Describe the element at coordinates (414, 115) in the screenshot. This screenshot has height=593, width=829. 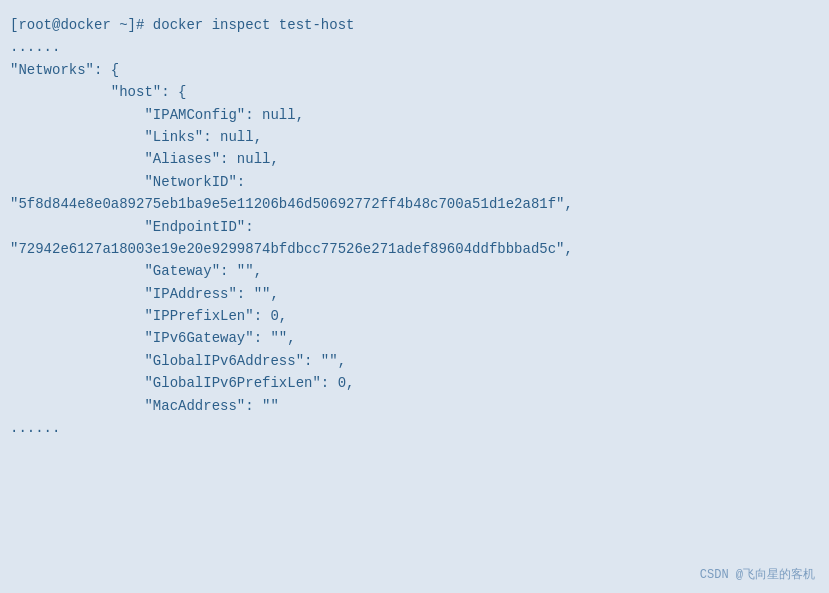
I see `ipamconfig-line: "IPAMConfig": null,` at that location.